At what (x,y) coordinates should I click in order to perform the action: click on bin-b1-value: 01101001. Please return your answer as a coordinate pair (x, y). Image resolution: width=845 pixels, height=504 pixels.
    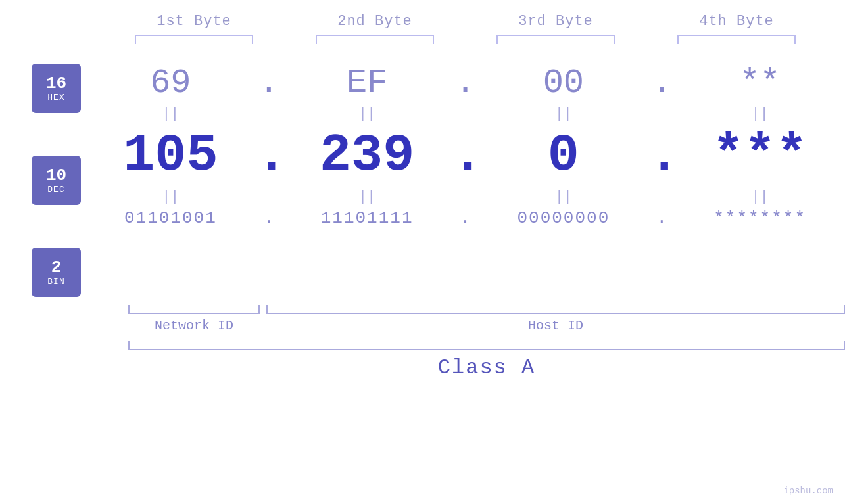
    Looking at the image, I should click on (171, 218).